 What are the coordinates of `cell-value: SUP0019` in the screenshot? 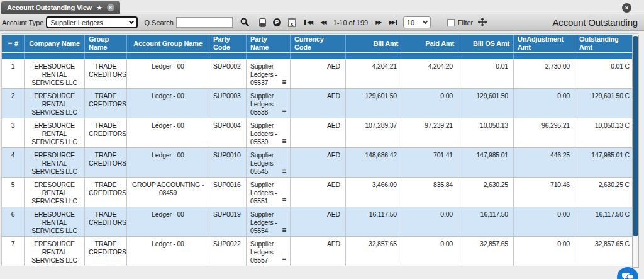 It's located at (227, 214).